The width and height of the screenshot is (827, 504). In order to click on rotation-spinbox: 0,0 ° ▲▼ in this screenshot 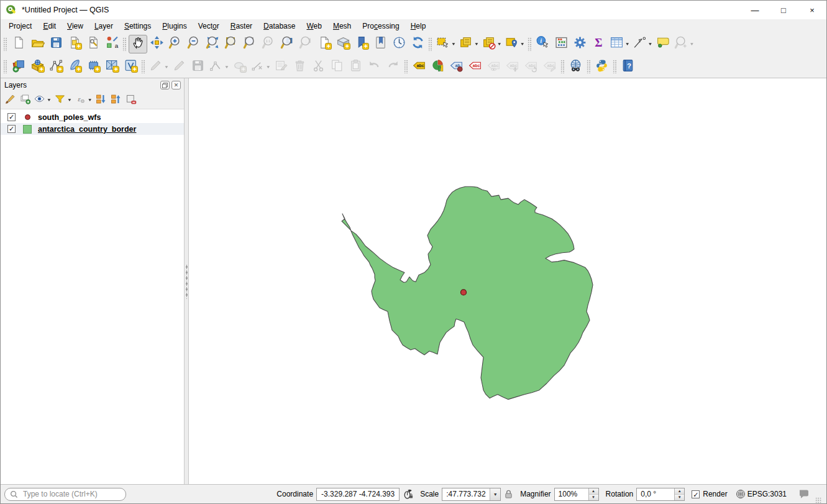, I will do `click(660, 495)`.